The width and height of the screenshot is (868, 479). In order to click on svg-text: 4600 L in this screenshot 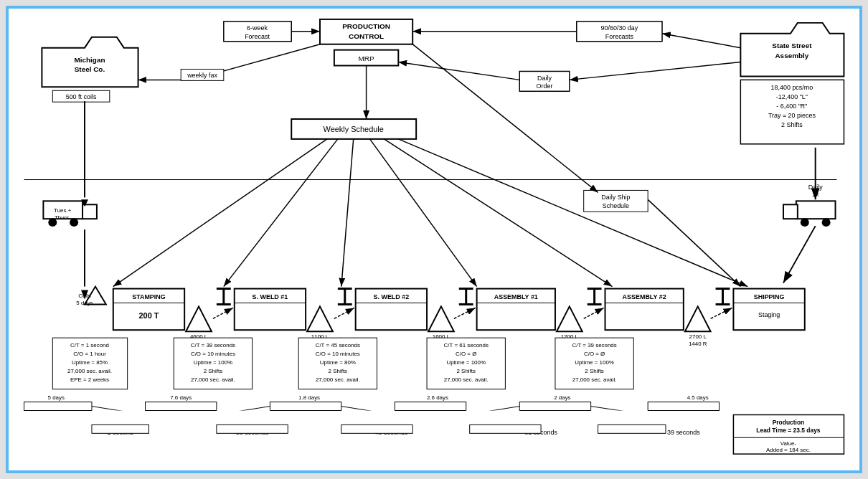, I will do `click(199, 337)`.